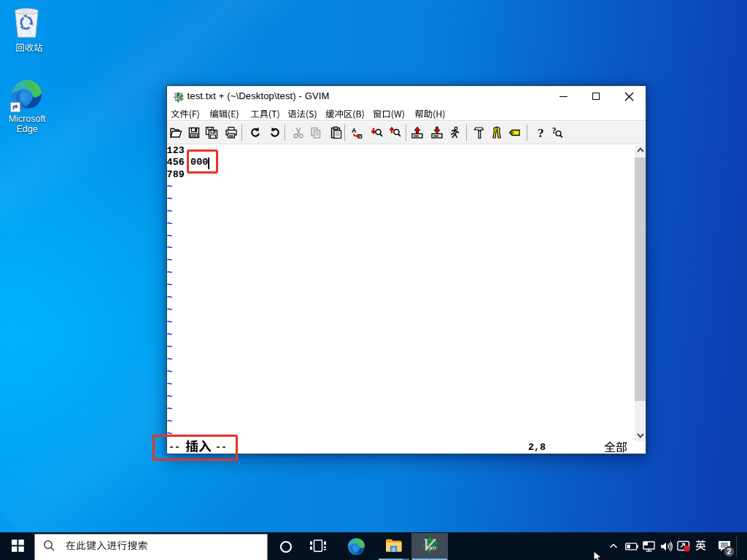 Image resolution: width=747 pixels, height=560 pixels. I want to click on svg-text: A, so click(355, 131).